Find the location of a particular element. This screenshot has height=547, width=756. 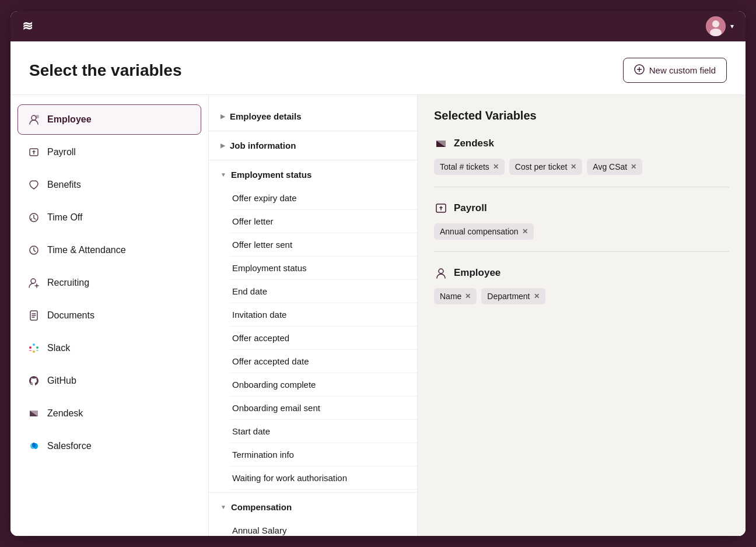

sidebar-item-employee: Employee is located at coordinates (110, 120).